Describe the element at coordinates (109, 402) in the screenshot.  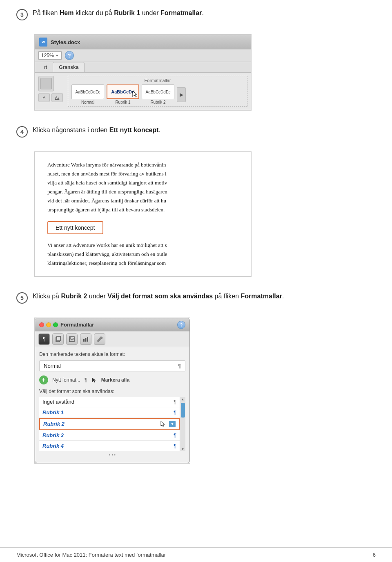
I see `style-item-inget-avstand: Inget avstånd ¶` at that location.